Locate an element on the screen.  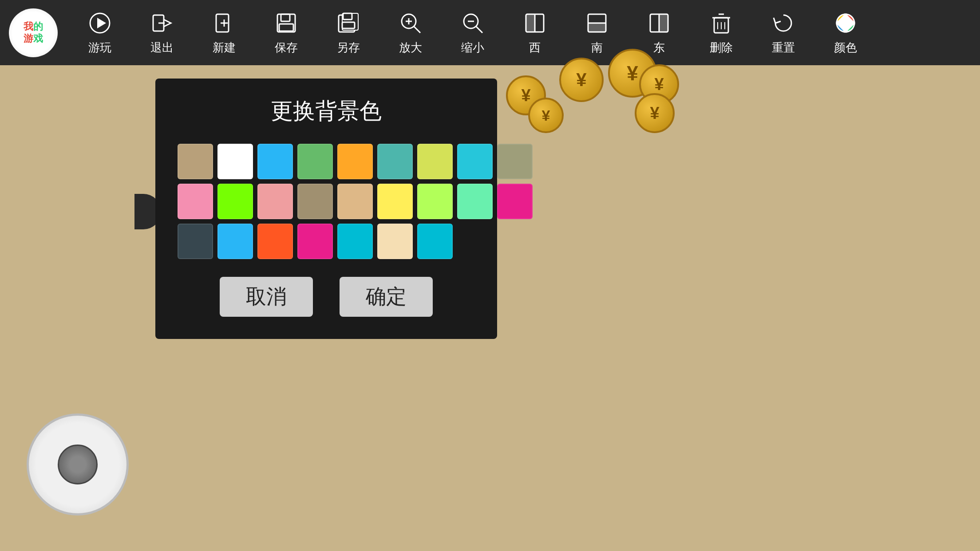
toolbar-color-label: 颜色 is located at coordinates (846, 48).